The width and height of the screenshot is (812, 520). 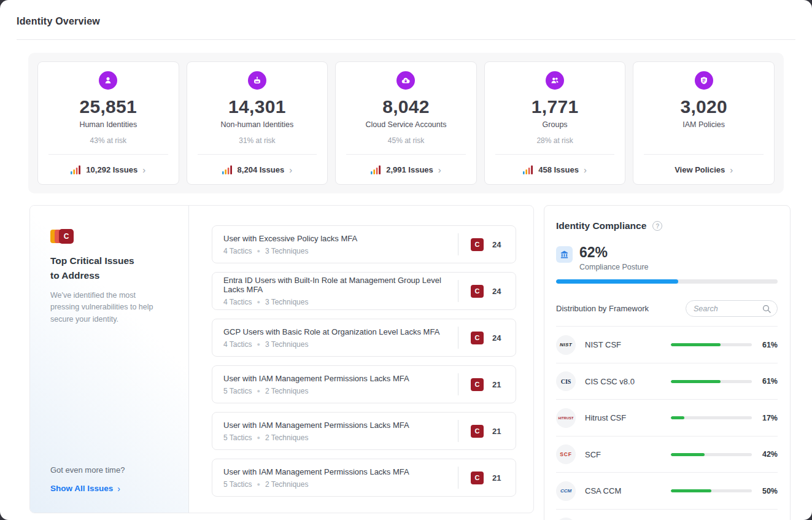 What do you see at coordinates (605, 417) in the screenshot?
I see `framework-name: Hitrust CSF` at bounding box center [605, 417].